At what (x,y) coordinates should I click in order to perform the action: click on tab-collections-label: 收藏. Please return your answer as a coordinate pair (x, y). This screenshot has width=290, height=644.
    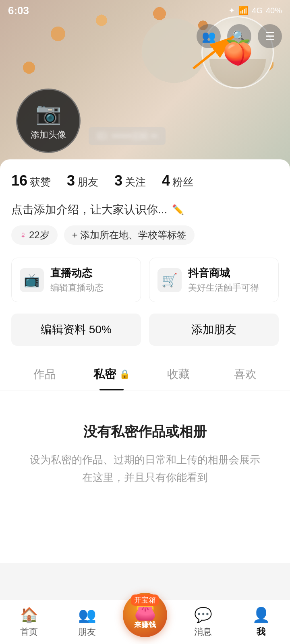
    Looking at the image, I should click on (178, 374).